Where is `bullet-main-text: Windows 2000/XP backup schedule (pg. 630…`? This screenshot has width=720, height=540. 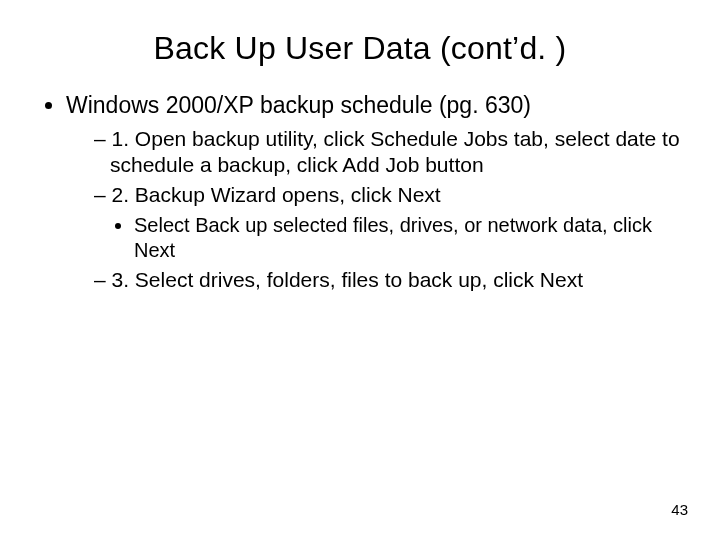
bullet-main-text: Windows 2000/XP backup schedule (pg. 630… is located at coordinates (298, 105).